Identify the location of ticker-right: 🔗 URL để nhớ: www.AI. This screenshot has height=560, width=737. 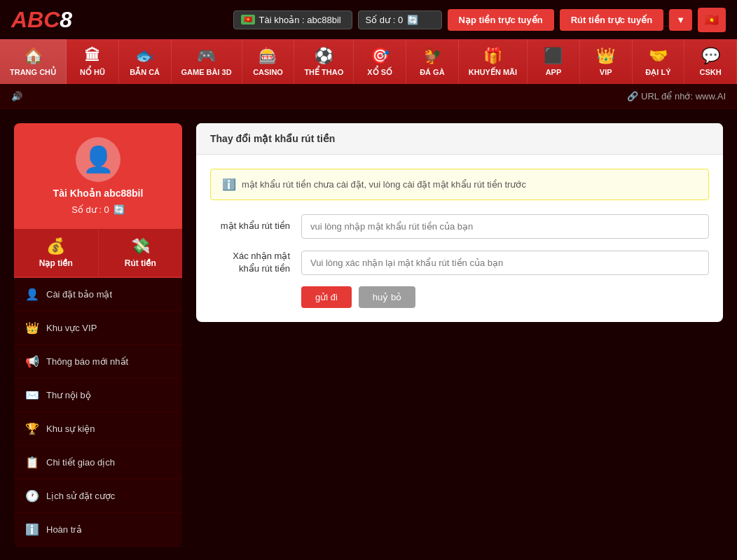
(677, 97).